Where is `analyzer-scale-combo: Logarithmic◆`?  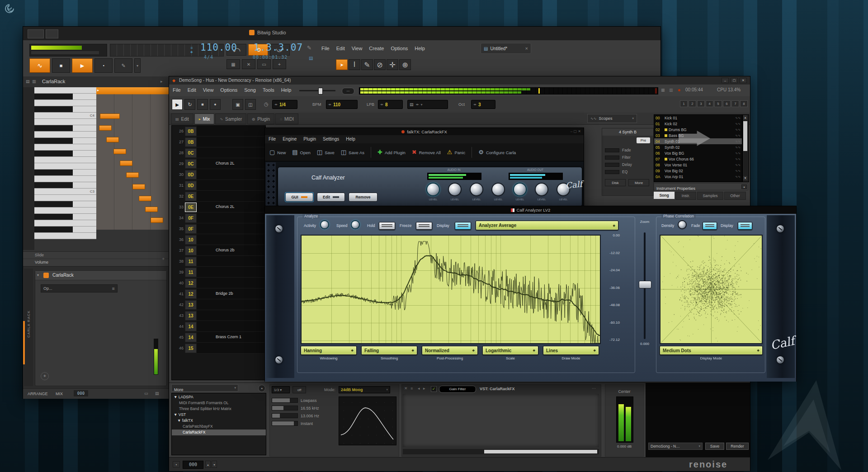 analyzer-scale-combo: Logarithmic◆ is located at coordinates (510, 350).